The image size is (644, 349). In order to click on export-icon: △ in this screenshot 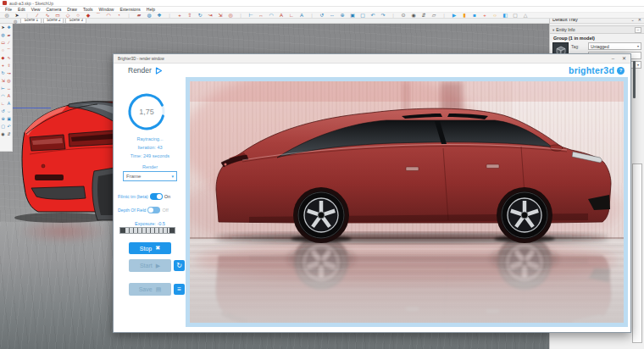, I will do `click(525, 15)`.